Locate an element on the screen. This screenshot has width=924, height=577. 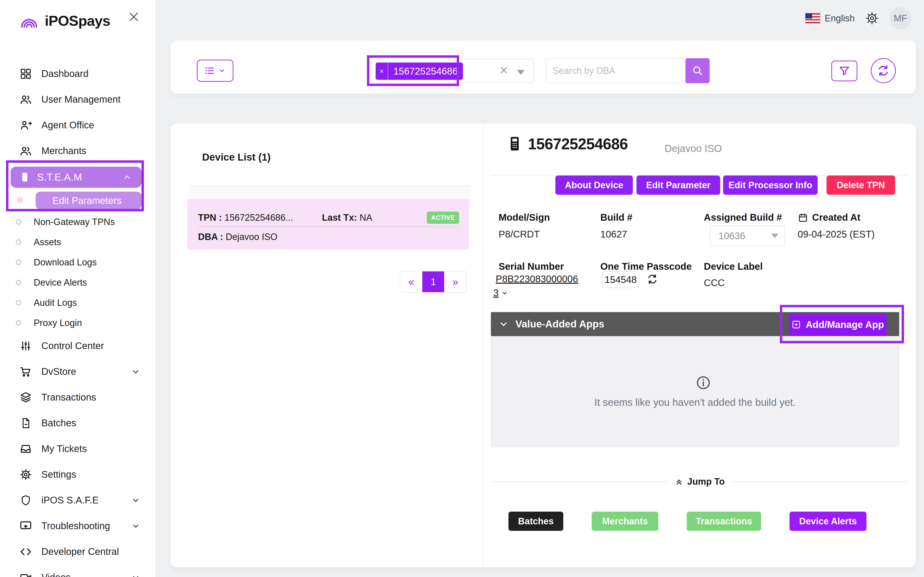
model-sign-label: Model/Sign is located at coordinates (524, 218).